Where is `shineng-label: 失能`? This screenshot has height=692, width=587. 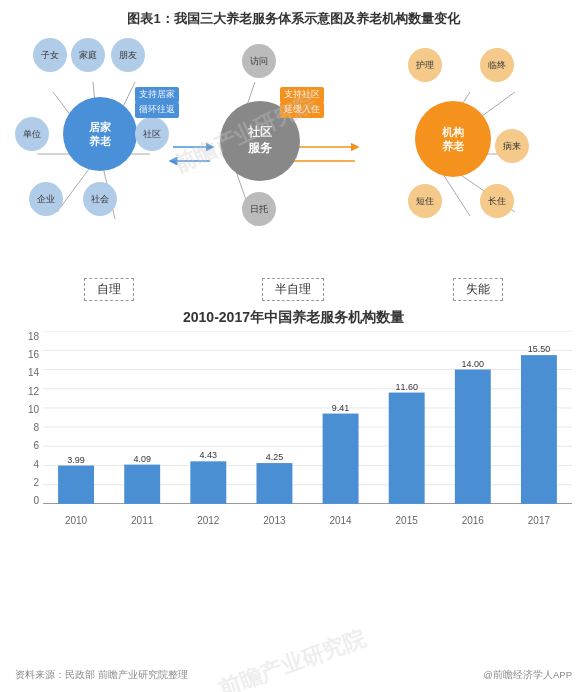 shineng-label: 失能 is located at coordinates (478, 290).